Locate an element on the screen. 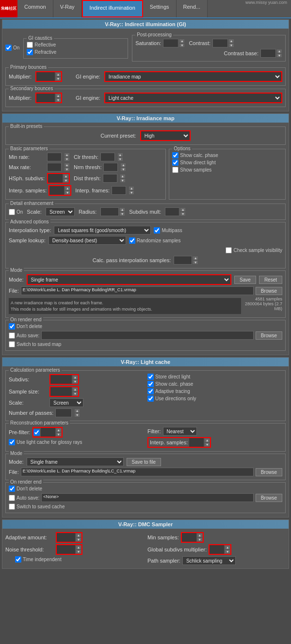  calc-pass-input: 10 ▲▼ is located at coordinates (186, 260).